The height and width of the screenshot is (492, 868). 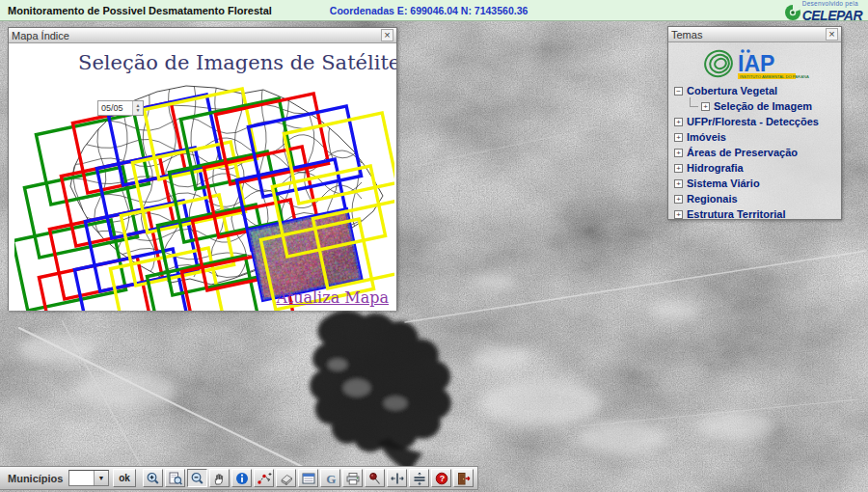 I want to click on fit-width-button, so click(x=397, y=478).